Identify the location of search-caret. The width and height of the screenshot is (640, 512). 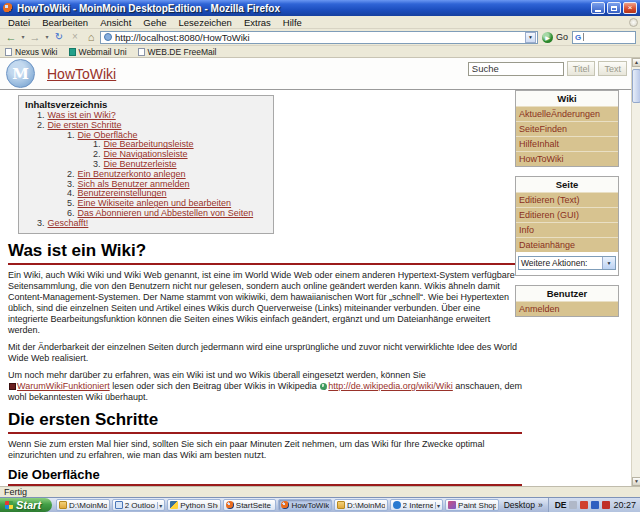
(584, 37).